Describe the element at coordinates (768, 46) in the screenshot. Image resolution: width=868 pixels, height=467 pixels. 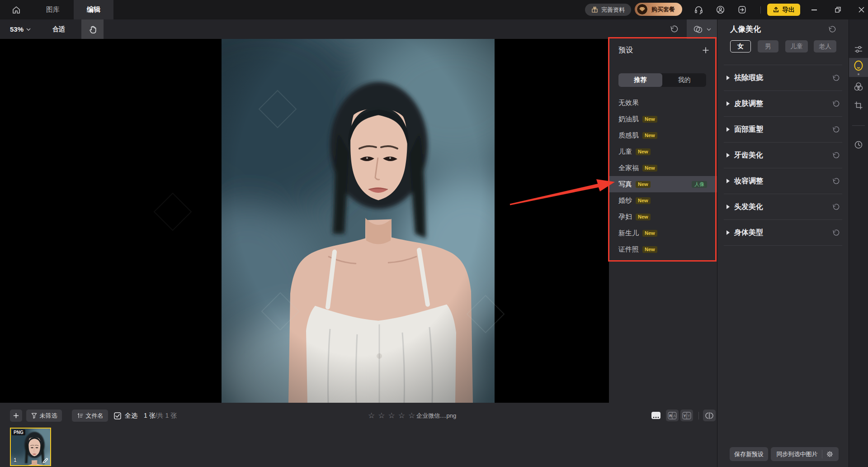
I see `gender-male-button: 男` at that location.